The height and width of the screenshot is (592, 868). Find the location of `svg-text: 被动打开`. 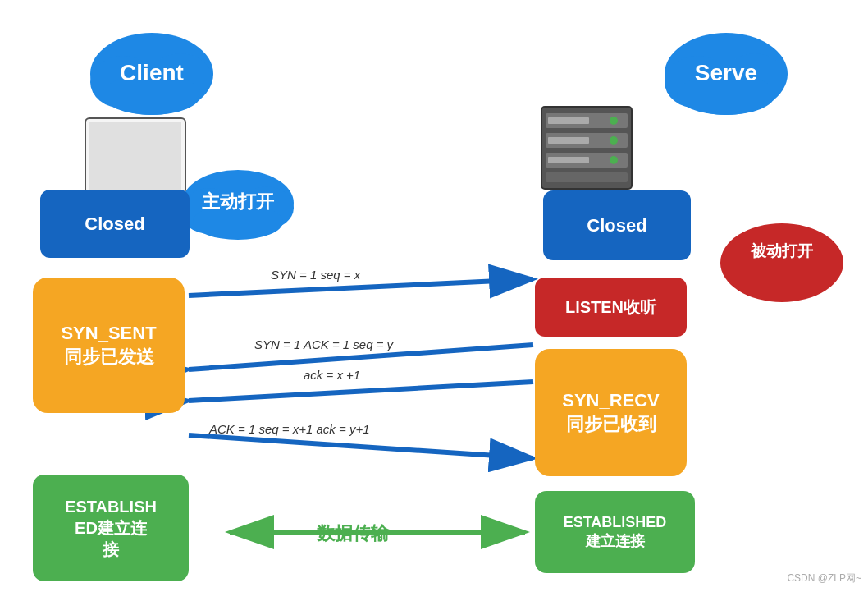

svg-text: 被动打开 is located at coordinates (782, 251).